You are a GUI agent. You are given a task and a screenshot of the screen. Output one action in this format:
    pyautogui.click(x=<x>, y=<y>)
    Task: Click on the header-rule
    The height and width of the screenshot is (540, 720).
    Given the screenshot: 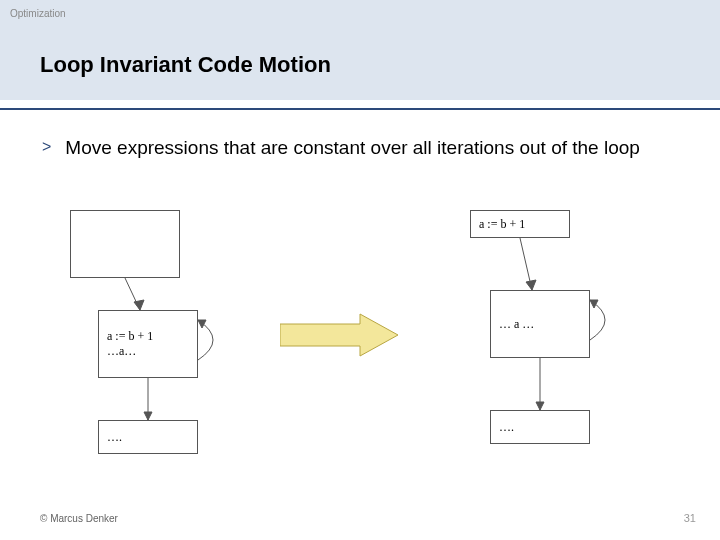 What is the action you would take?
    pyautogui.click(x=360, y=109)
    